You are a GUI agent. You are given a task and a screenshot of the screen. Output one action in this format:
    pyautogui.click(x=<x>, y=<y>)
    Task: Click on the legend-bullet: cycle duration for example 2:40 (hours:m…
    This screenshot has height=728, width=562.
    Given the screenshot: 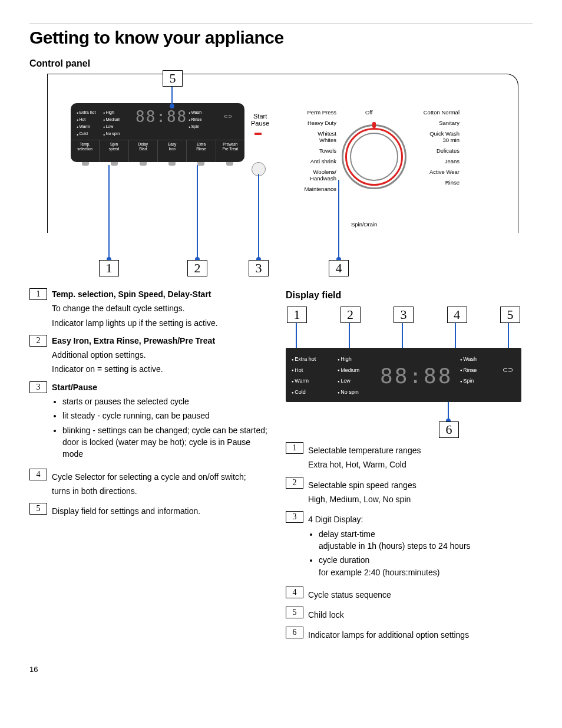 What is the action you would take?
    pyautogui.click(x=422, y=566)
    